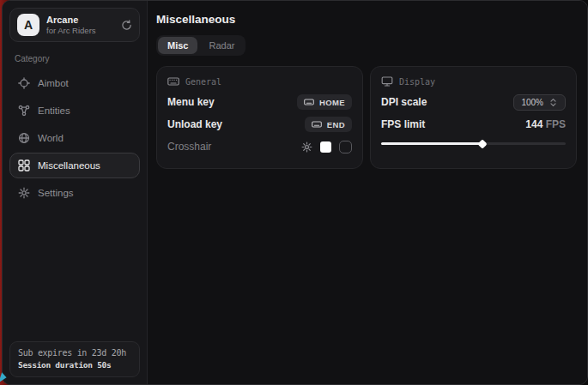  What do you see at coordinates (259, 117) in the screenshot?
I see `general-card: General Menu key HOME Unload key` at bounding box center [259, 117].